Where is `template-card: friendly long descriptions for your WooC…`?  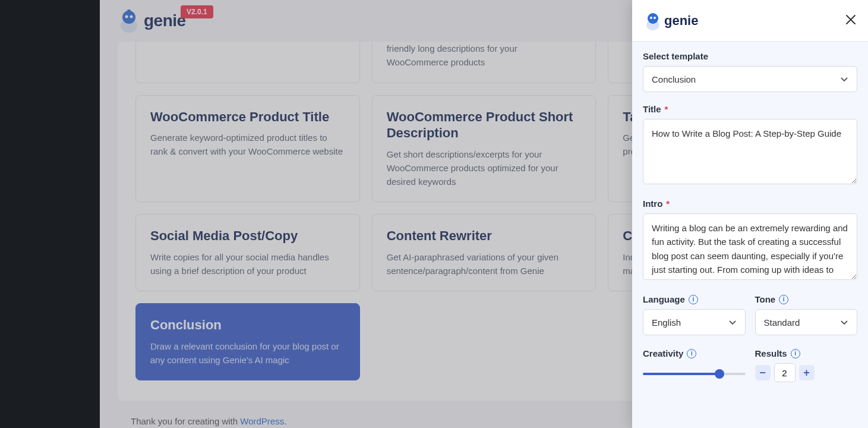 template-card: friendly long descriptions for your WooC… is located at coordinates (484, 62).